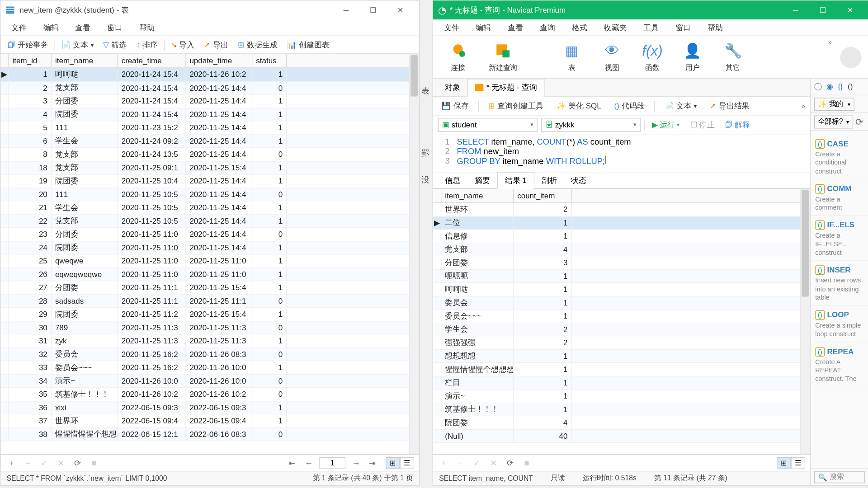 This screenshot has width=868, height=488. Describe the element at coordinates (622, 436) in the screenshot. I see `result-row: (Null) 40` at that location.